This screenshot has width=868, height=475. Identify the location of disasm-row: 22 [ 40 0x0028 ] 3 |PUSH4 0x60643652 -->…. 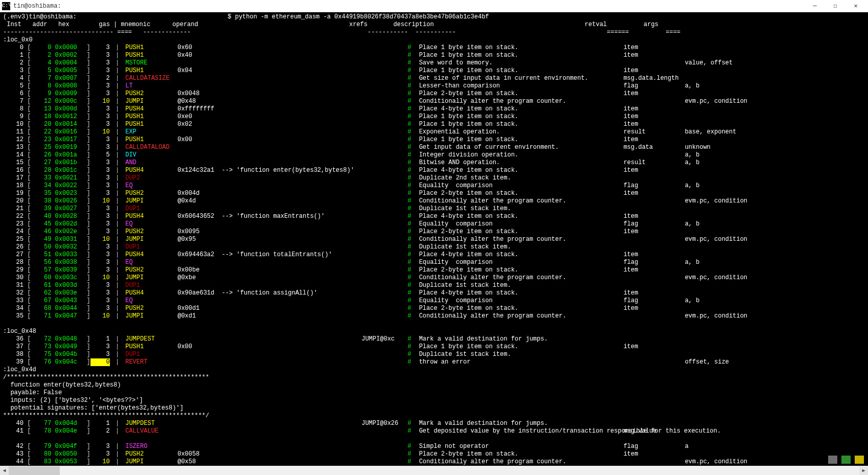
(434, 217).